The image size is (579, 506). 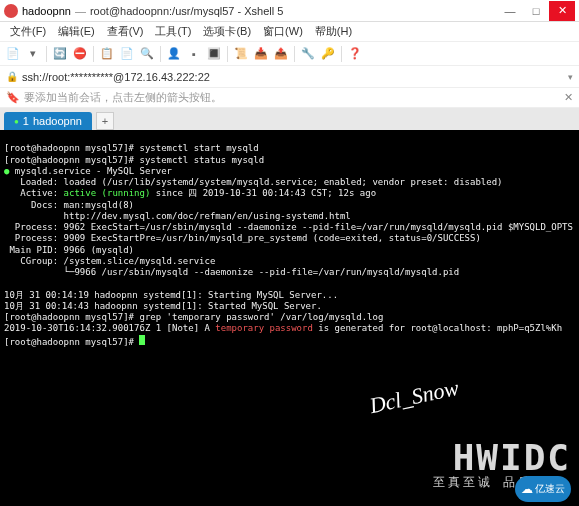 I want to click on tab-name: hadoopnn, so click(x=58, y=121).